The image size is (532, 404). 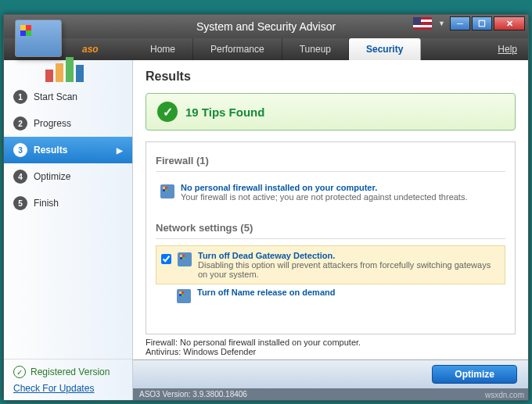 What do you see at coordinates (441, 23) in the screenshot?
I see `language-dropdown-icon: ▼` at bounding box center [441, 23].